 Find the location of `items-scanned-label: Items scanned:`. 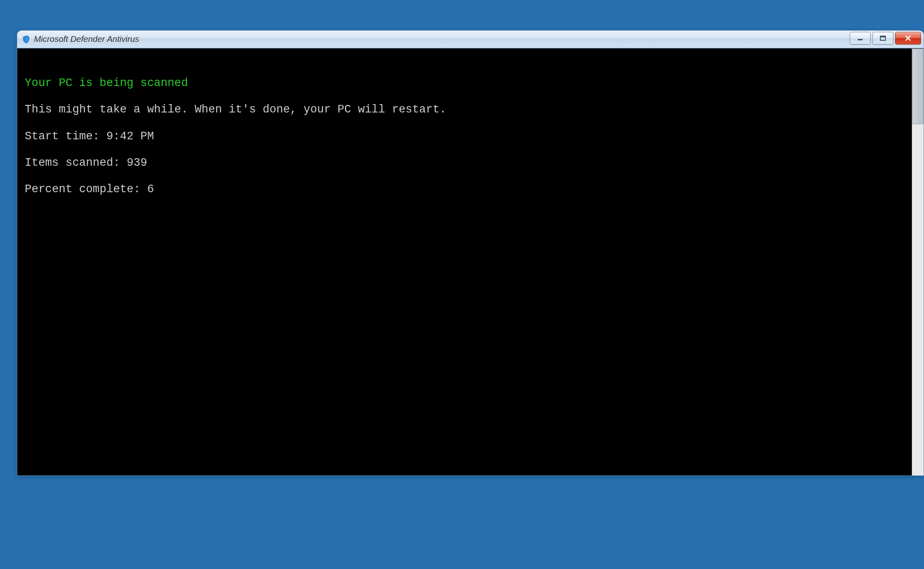

items-scanned-label: Items scanned: is located at coordinates (76, 163).